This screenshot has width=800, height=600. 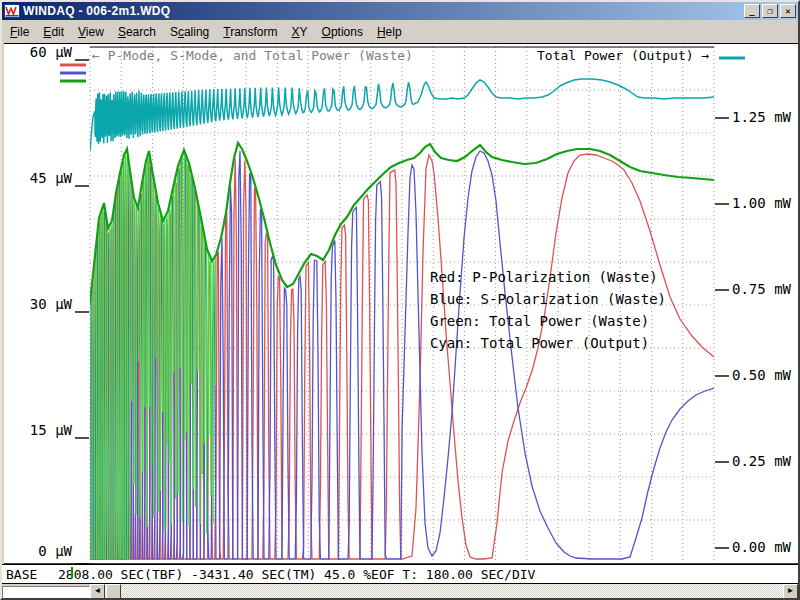 I want to click on left-axis-tick-45: 45 µW, so click(x=40, y=178).